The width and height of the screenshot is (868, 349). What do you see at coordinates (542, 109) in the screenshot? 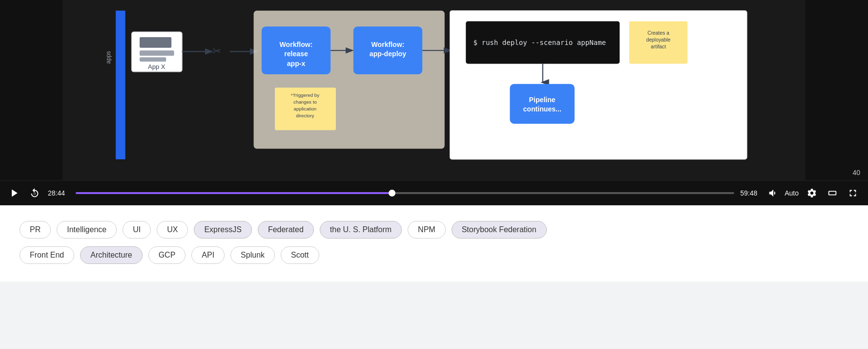
I see `svg-text: continues...` at bounding box center [542, 109].